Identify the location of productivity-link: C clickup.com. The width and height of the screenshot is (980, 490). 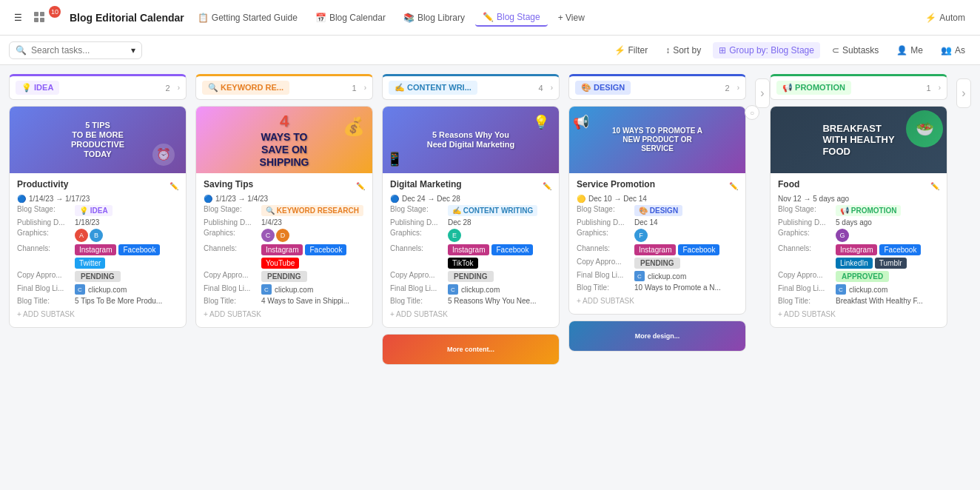
(101, 289).